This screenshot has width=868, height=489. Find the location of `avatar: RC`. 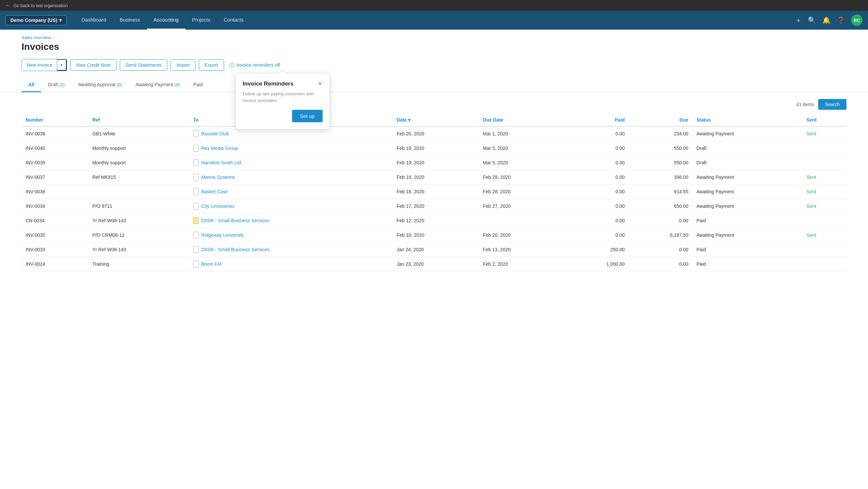

avatar: RC is located at coordinates (857, 20).